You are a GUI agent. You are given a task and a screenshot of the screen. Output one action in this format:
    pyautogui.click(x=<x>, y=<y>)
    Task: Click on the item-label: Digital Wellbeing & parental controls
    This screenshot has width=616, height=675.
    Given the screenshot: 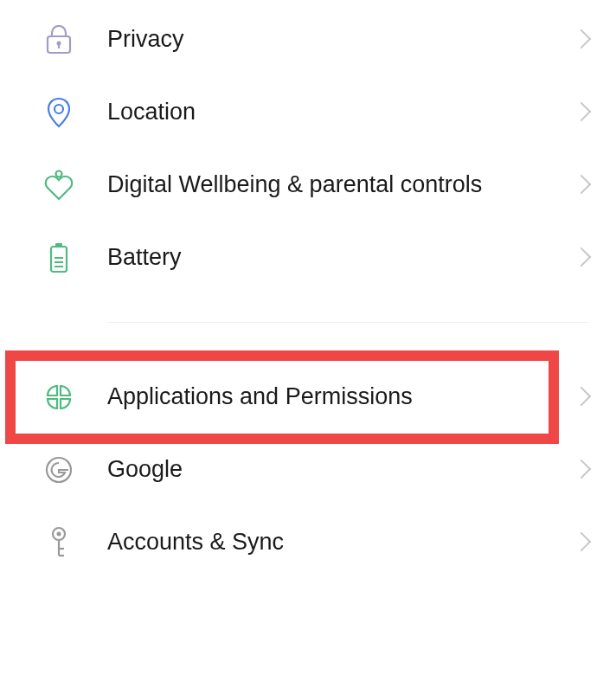 What is the action you would take?
    pyautogui.click(x=341, y=185)
    